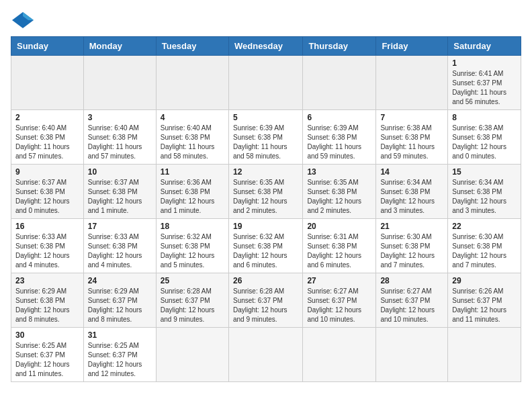 The width and height of the screenshot is (532, 411). Describe the element at coordinates (192, 118) in the screenshot. I see `day-number: 4` at that location.